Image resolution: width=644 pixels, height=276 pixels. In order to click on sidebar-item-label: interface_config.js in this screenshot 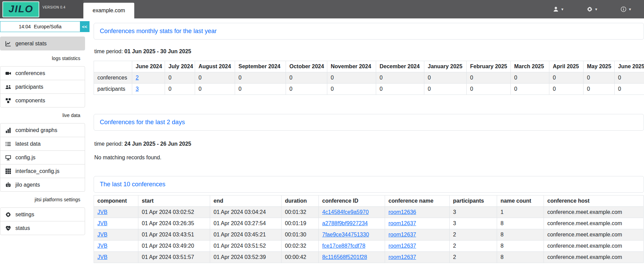, I will do `click(38, 171)`.